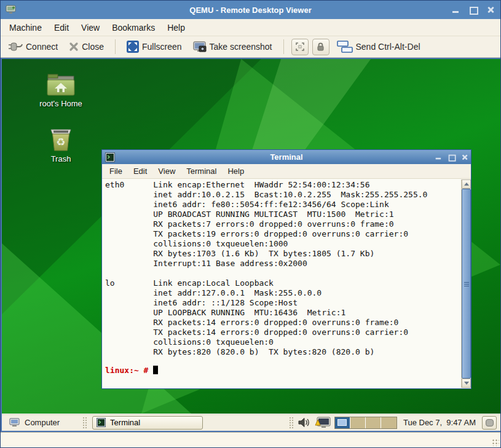 The height and width of the screenshot is (448, 501). What do you see at coordinates (156, 370) in the screenshot?
I see `terminal-cursor` at bounding box center [156, 370].